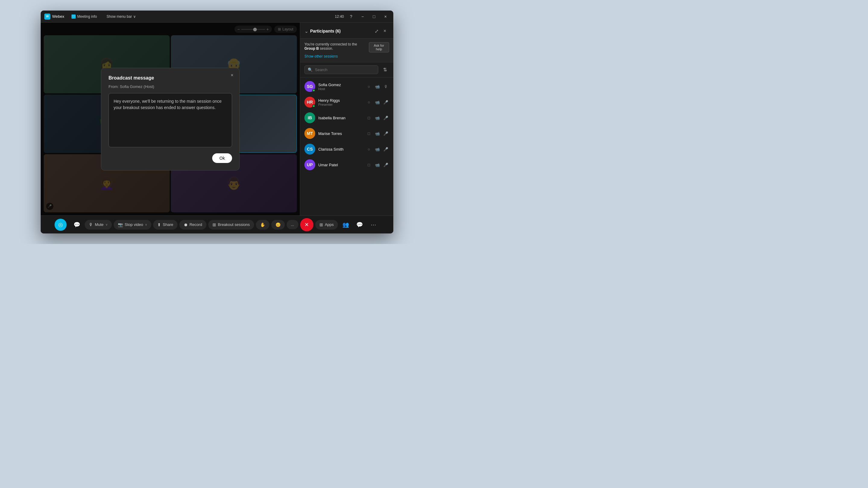  What do you see at coordinates (340, 149) in the screenshot?
I see `participant-name-clarissa: Clarissa Smith` at bounding box center [340, 149].